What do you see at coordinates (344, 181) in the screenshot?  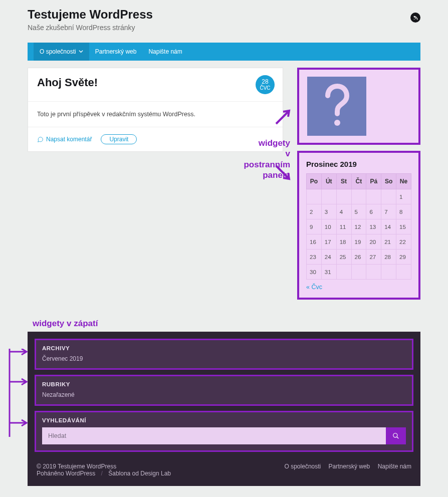 I see `calendar-day-header: St` at bounding box center [344, 181].